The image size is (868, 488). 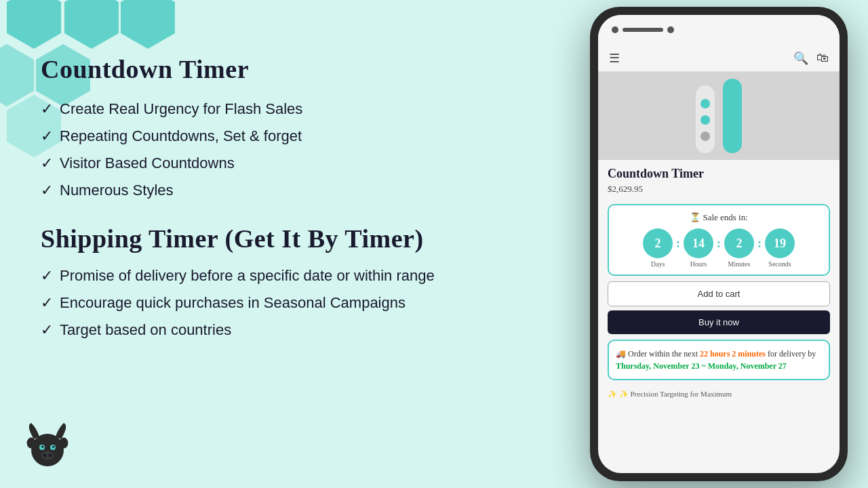 What do you see at coordinates (719, 394) in the screenshot?
I see `bottom-text: ✨ ✨ Precision Targeting for Maximum` at bounding box center [719, 394].